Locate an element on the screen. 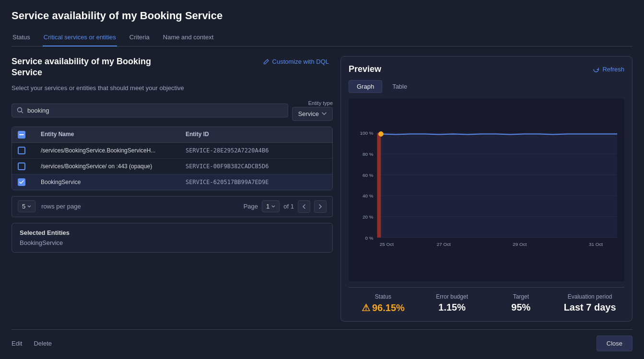 This screenshot has height=359, width=644. entity-name-3: BookingService is located at coordinates (111, 182).